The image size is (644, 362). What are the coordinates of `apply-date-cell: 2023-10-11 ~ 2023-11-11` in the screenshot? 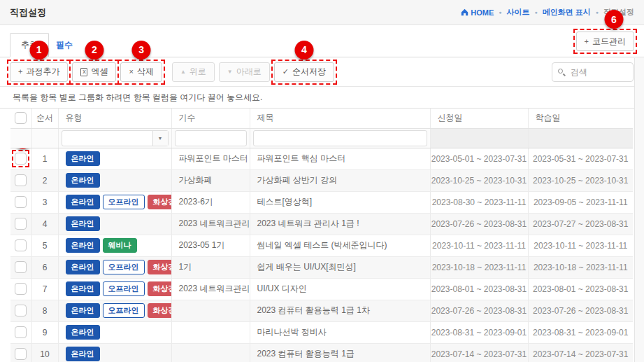 It's located at (479, 245).